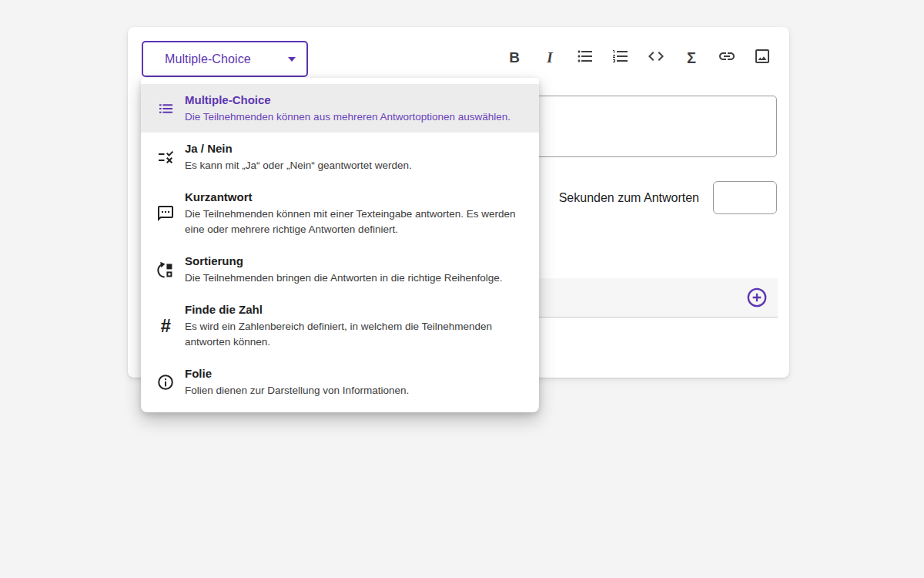 The width and height of the screenshot is (924, 578). I want to click on menu-item-title: Folie, so click(353, 373).